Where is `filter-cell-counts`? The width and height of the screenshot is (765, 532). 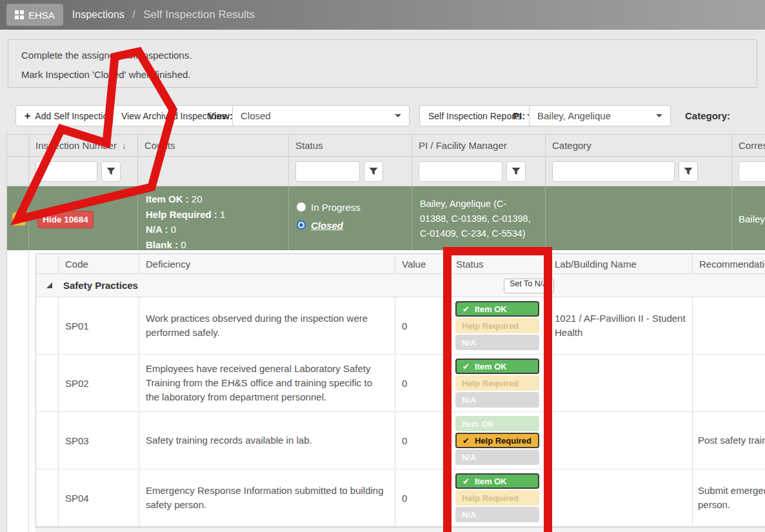
filter-cell-counts is located at coordinates (214, 172).